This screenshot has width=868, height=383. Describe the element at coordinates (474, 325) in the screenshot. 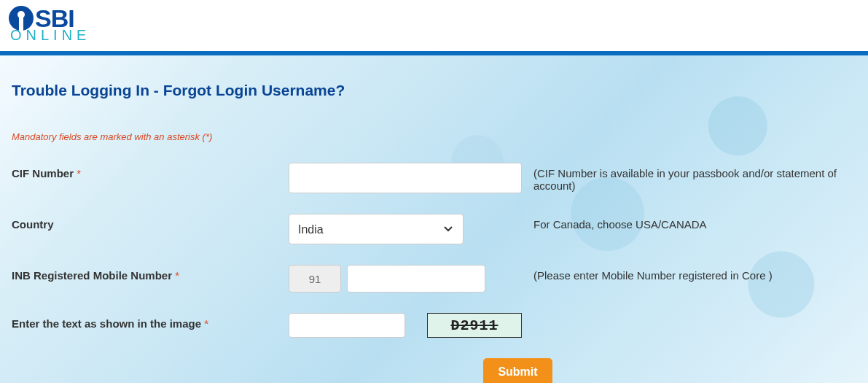

I see `captcha-image: D2911` at that location.